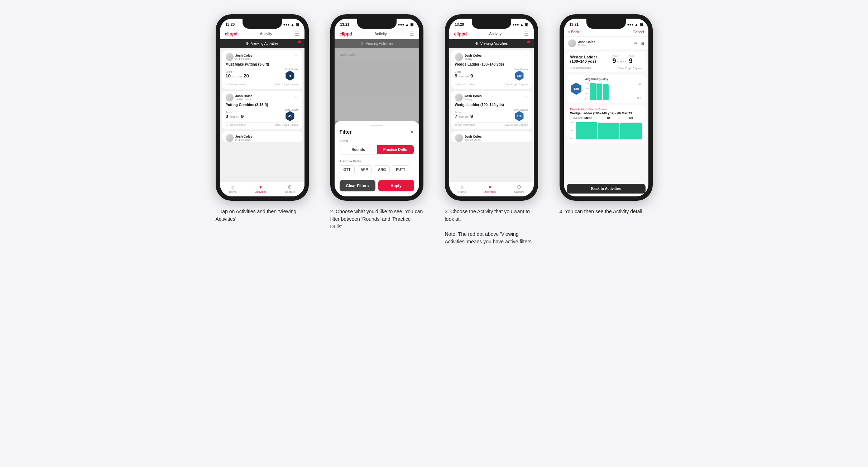 Image resolution: width=868 pixels, height=467 pixels. Describe the element at coordinates (606, 108) in the screenshot. I see `phone-4: 13:21 ●●● ▲ ▣ < Back Cancel Josh Coles` at that location.